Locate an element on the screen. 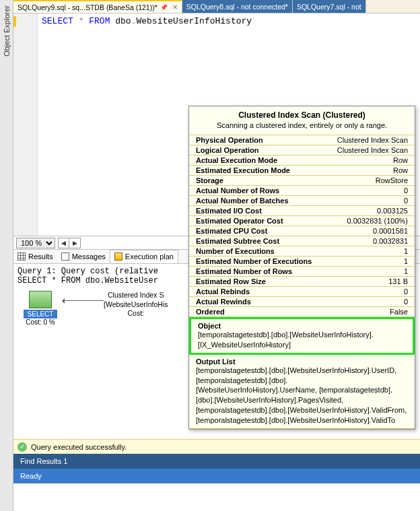  tab-label: SQLQuery9.sql - sq...STDB (BaneSa (121))… is located at coordinates (88, 7).